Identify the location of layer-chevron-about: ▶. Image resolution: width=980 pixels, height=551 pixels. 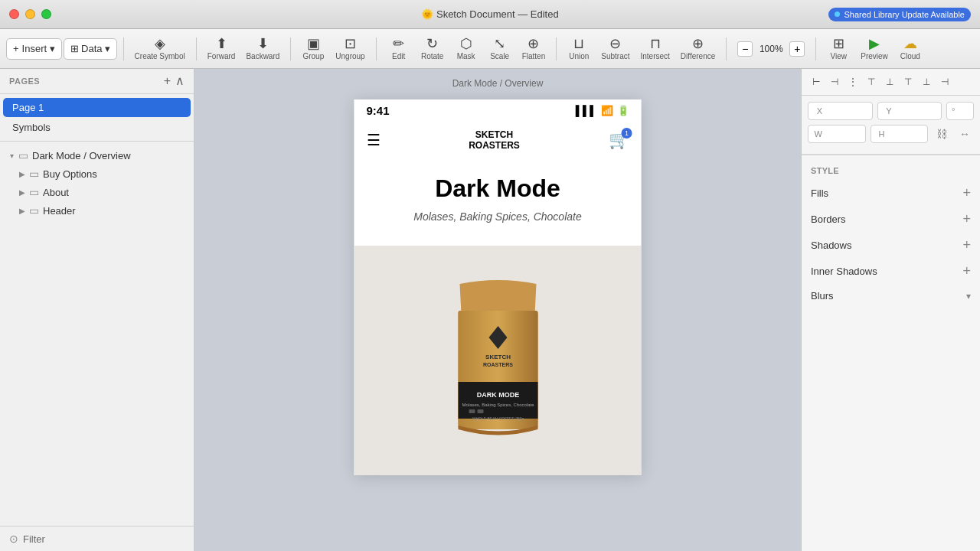
(22, 193).